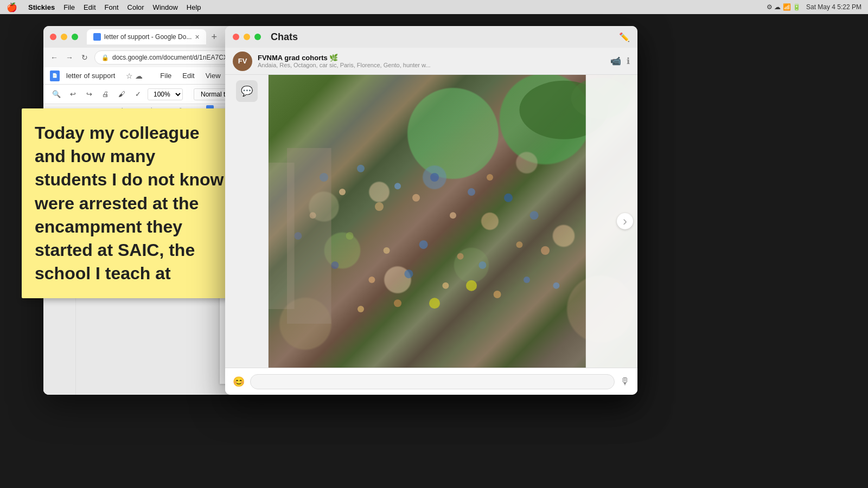 Image resolution: width=868 pixels, height=488 pixels. What do you see at coordinates (73, 94) in the screenshot?
I see `undo-button: ↩` at bounding box center [73, 94].